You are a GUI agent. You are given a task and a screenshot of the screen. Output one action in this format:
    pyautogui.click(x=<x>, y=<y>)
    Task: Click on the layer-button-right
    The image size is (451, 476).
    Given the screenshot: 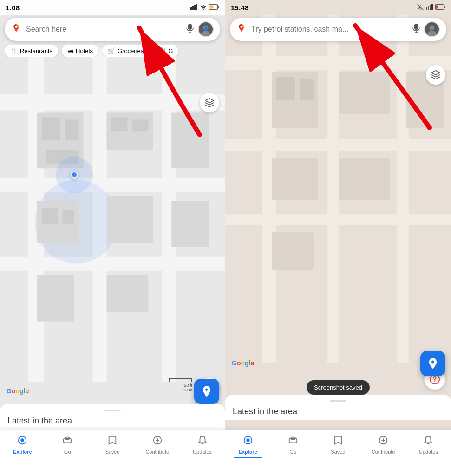 What is the action you would take?
    pyautogui.click(x=436, y=75)
    